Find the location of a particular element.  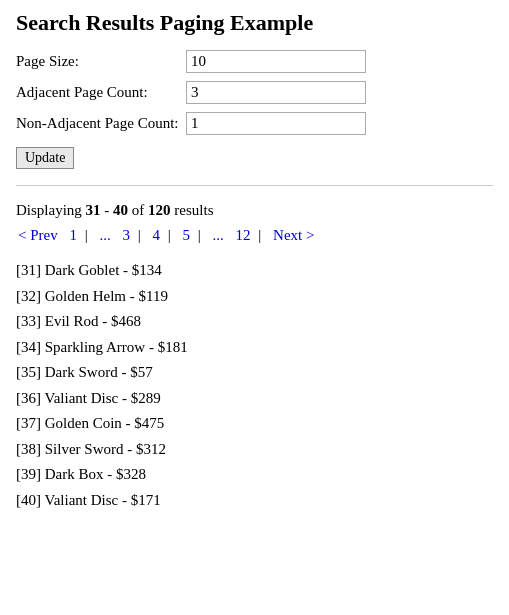

list-item: [35] Dark Sword - $57 is located at coordinates (254, 373).